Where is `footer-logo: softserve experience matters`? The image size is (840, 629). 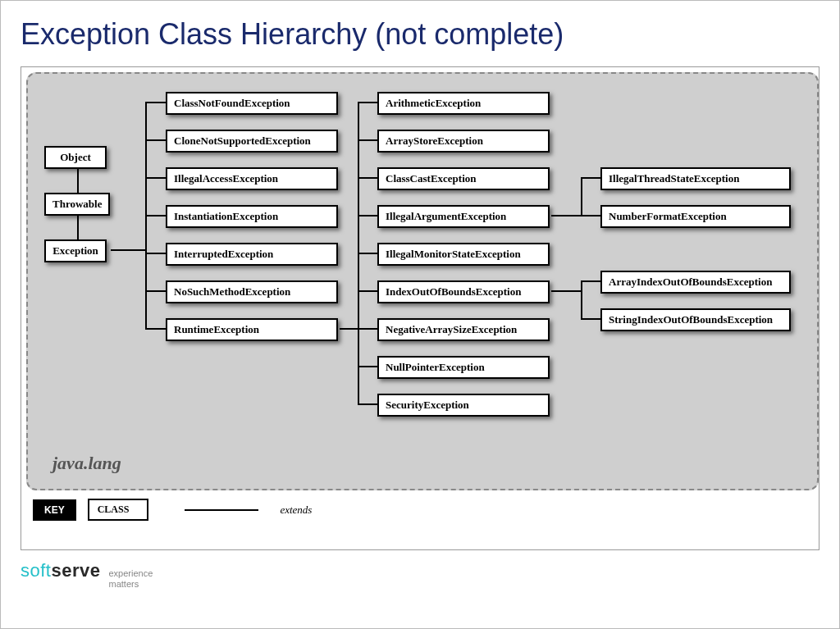
footer-logo: softserve experience matters is located at coordinates (420, 576).